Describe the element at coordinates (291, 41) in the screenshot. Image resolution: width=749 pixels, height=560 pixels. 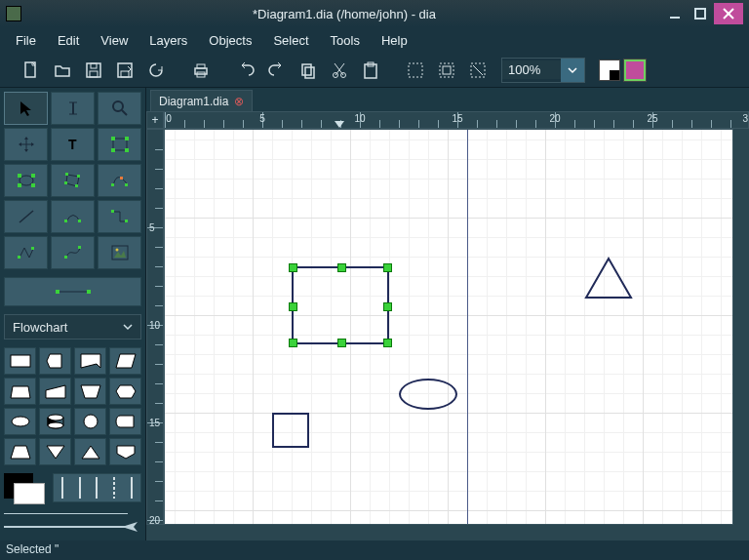
I see `menu-select: Select` at that location.